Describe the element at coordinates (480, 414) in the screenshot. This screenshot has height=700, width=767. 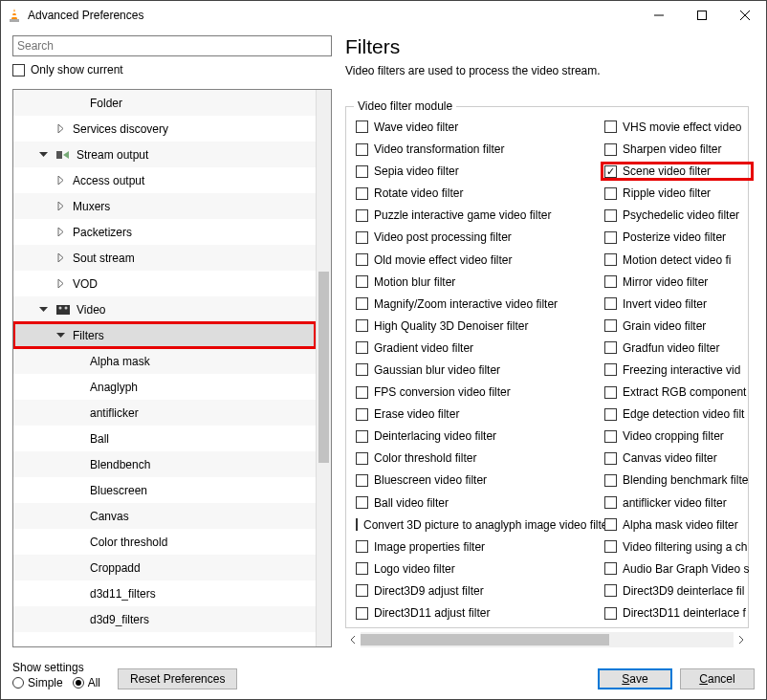
I see `filter-checkbox-erase-video-filter: Erase video filter` at that location.